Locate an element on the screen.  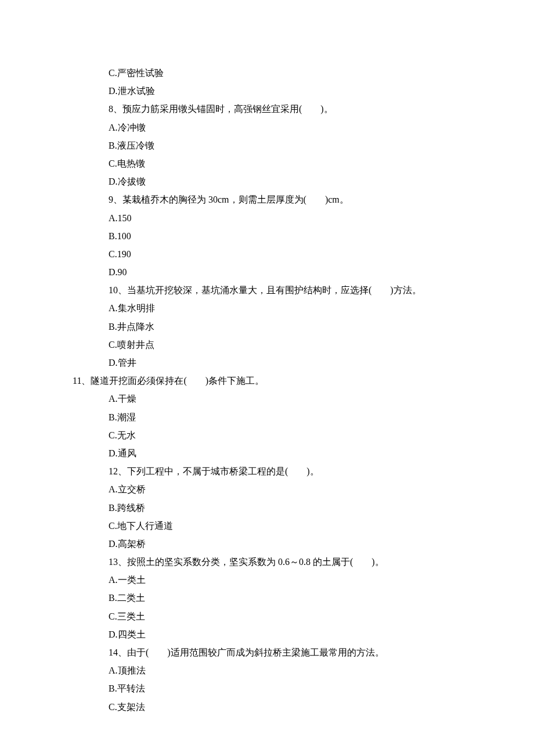
option-text: B.平转法 is located at coordinates (267, 689).